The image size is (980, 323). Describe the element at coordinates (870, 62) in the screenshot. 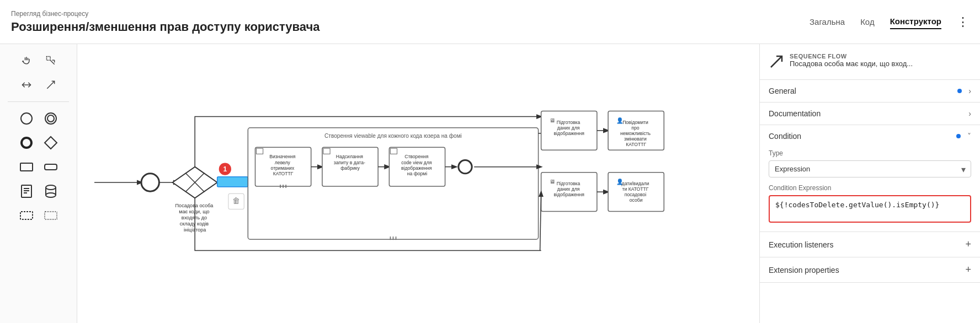

I see `seq-flow-header: SEQUENCE FLOW Посадова особа має коди, щ…` at that location.